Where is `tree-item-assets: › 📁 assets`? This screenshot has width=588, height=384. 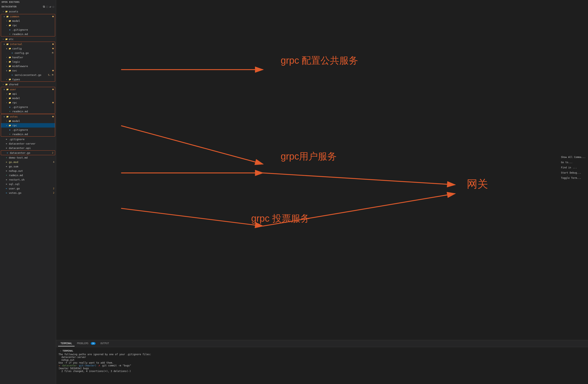
tree-item-assets: › 📁 assets is located at coordinates (28, 11).